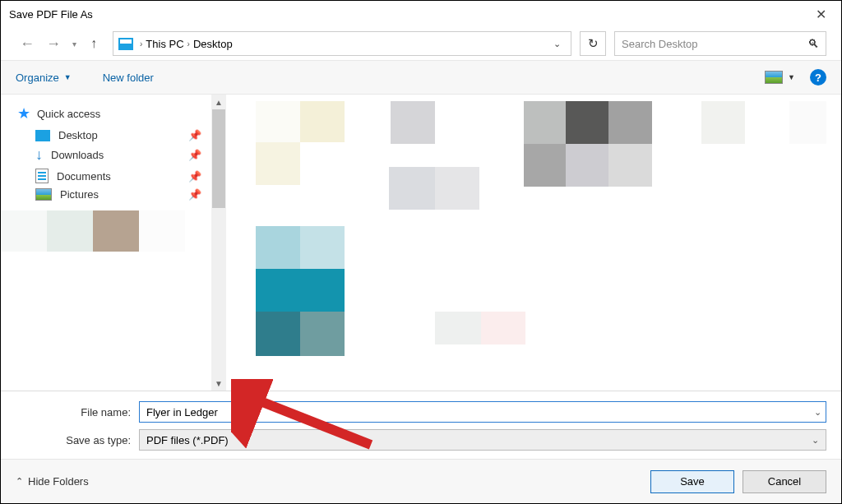 This screenshot has width=842, height=504. I want to click on save-type-label: Save as type:, so click(77, 441).